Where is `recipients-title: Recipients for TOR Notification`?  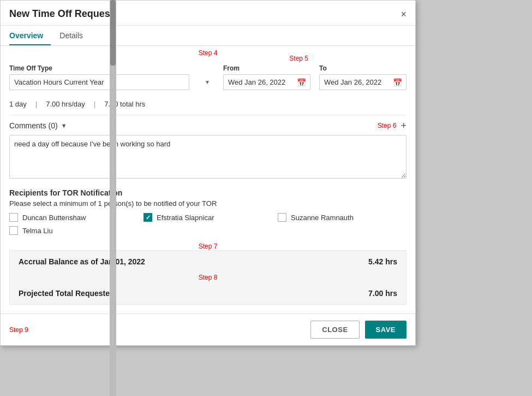 recipients-title: Recipients for TOR Notification is located at coordinates (208, 193).